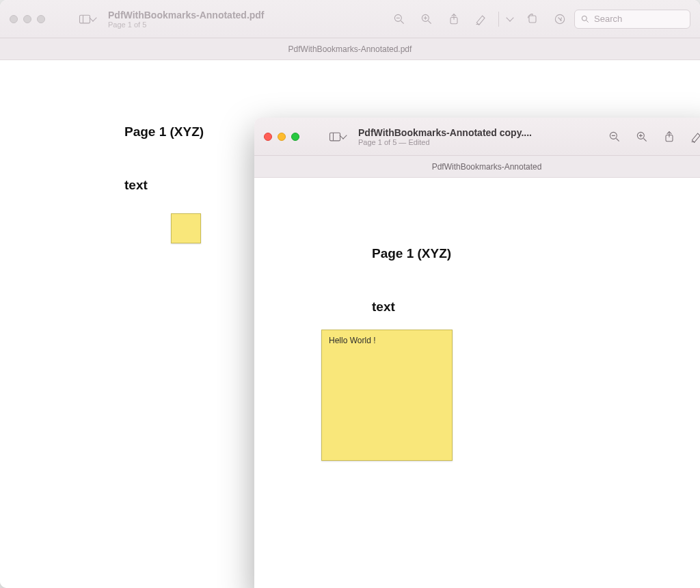 This screenshot has height=588, width=700. What do you see at coordinates (487, 167) in the screenshot?
I see `tab-label: PdfWithBookmarks-Annotated` at bounding box center [487, 167].